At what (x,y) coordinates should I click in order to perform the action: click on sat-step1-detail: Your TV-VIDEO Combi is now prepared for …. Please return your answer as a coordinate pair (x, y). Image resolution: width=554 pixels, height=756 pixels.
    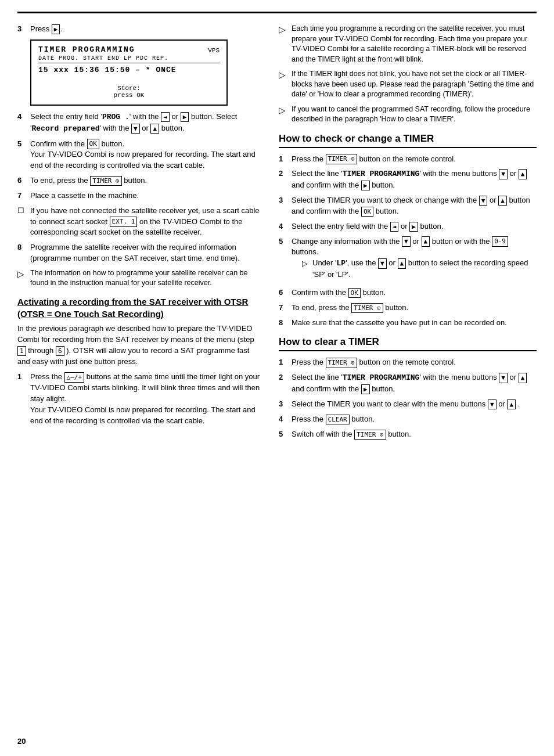
    Looking at the image, I should click on (143, 415).